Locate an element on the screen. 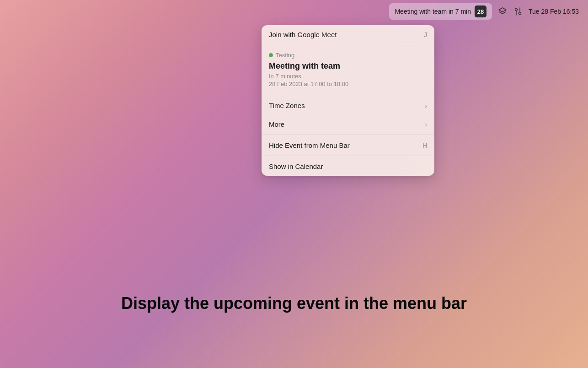 The image size is (588, 368). menubar: Meeting with team in 7 min 28 Tue 28 Feb… is located at coordinates (294, 11).